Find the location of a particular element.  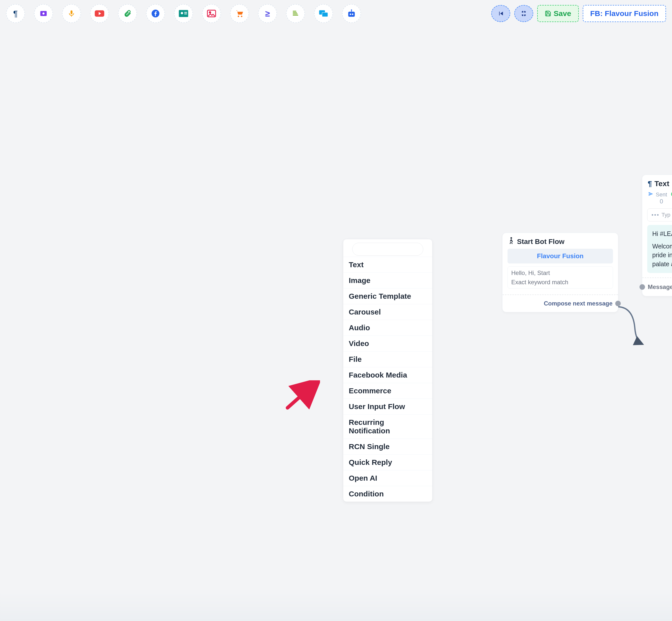

check-circle-icon is located at coordinates (671, 195).